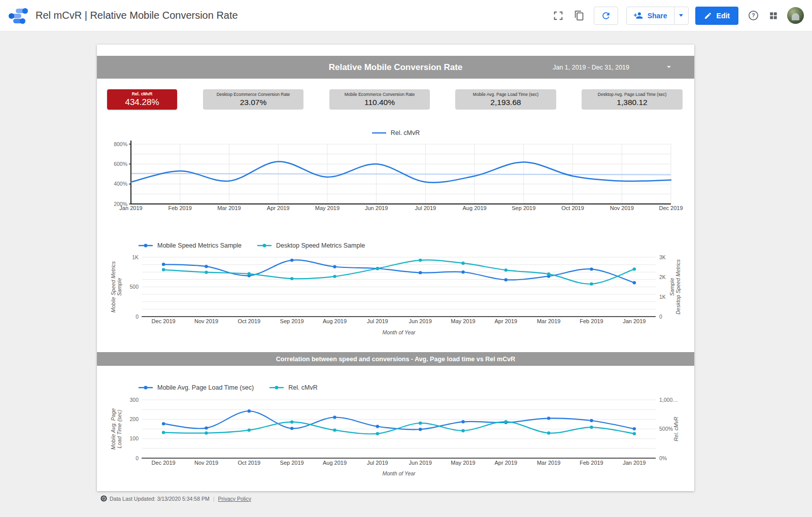  Describe the element at coordinates (380, 94) in the screenshot. I see `scorecard-label: Mobile Ecommerce Conversion Rate` at that location.